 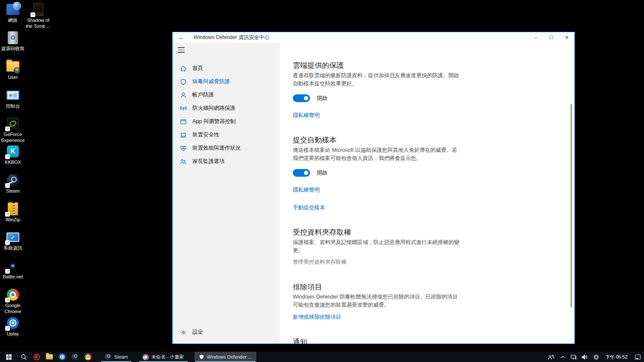 I want to click on cloud-protection-toggle: 開啟, so click(x=310, y=98).